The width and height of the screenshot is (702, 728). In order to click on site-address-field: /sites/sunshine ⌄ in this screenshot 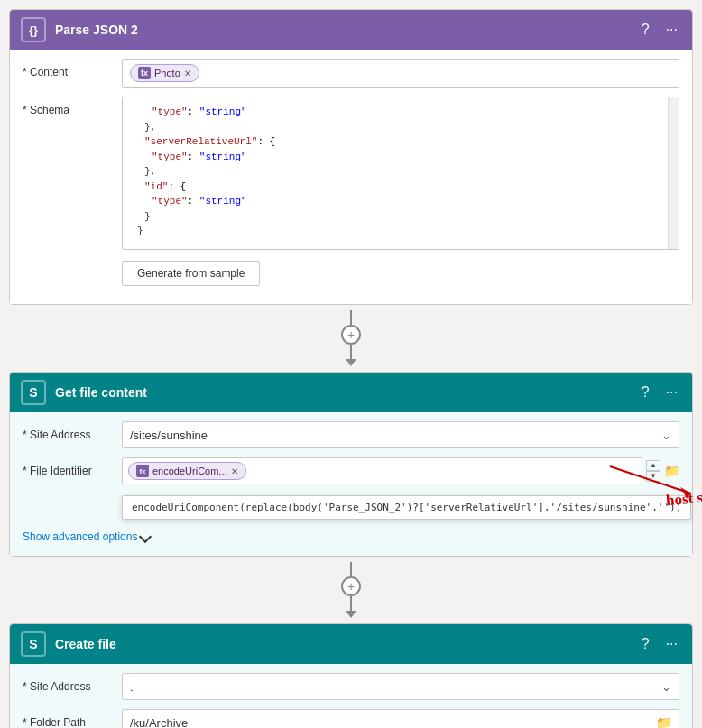, I will do `click(401, 435)`.